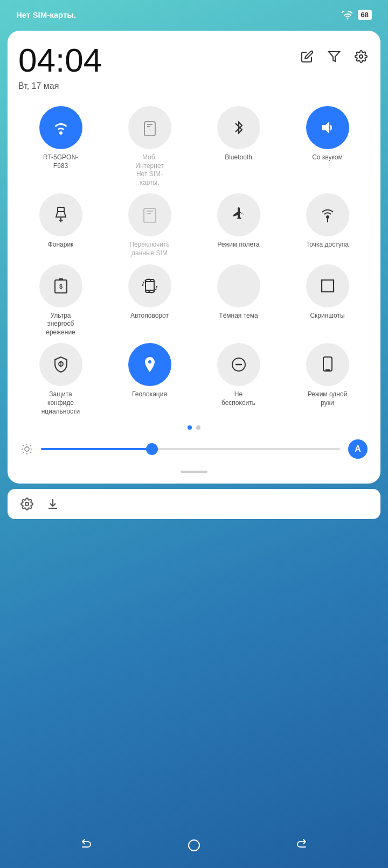 Image resolution: width=388 pixels, height=868 pixels. I want to click on nav-bar, so click(194, 845).